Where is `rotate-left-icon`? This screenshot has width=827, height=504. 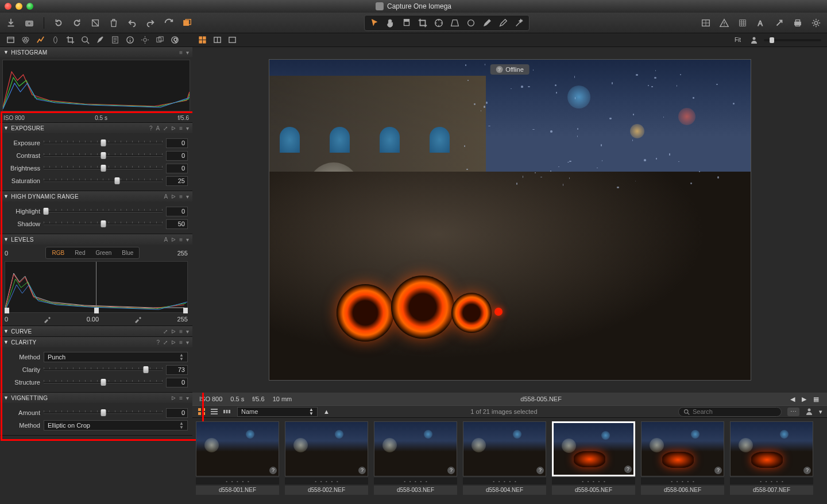 rotate-left-icon is located at coordinates (59, 23).